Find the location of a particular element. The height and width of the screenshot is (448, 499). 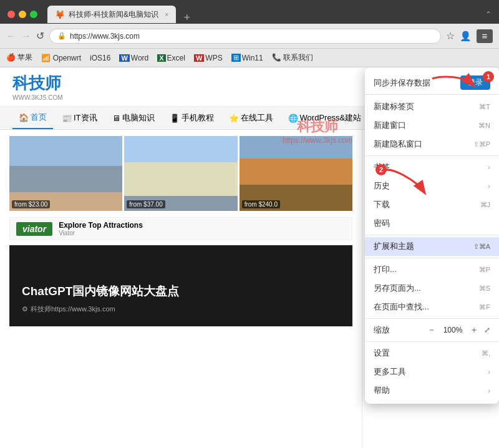

forward-btn: → is located at coordinates (26, 36).